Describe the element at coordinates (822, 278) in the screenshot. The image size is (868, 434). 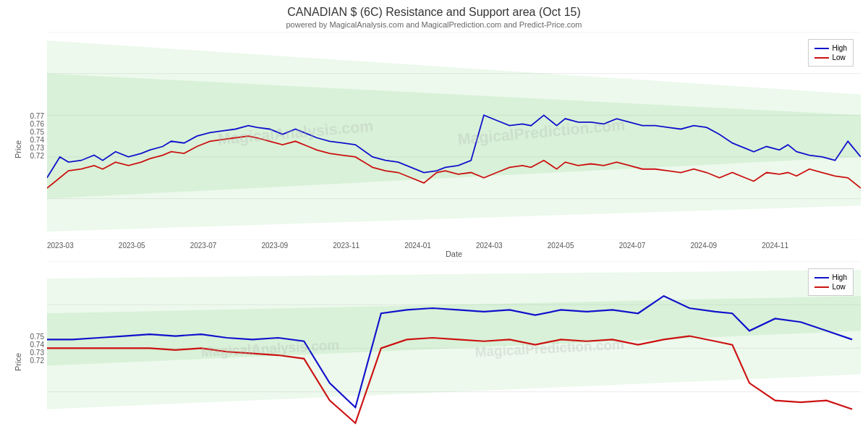
I see `bottom-legend-high-line` at that location.